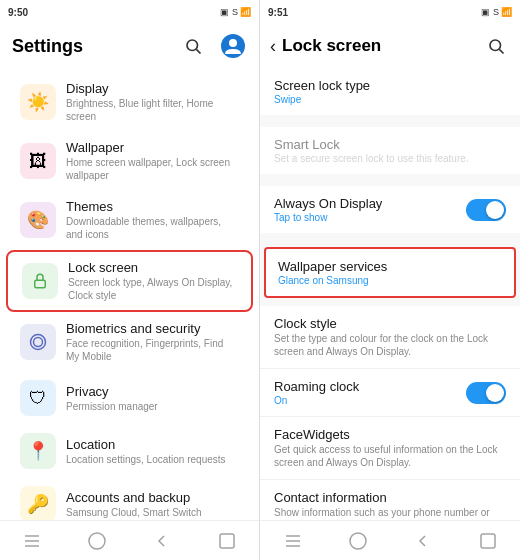 This screenshot has height=560, width=520. Describe the element at coordinates (152, 206) in the screenshot. I see `themes-title: Themes` at that location.